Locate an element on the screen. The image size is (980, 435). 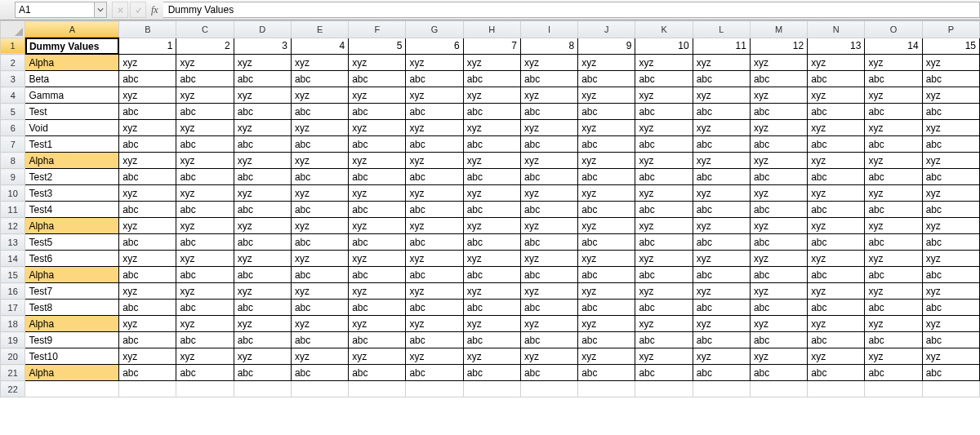
cell-D16: xyz is located at coordinates (262, 291).